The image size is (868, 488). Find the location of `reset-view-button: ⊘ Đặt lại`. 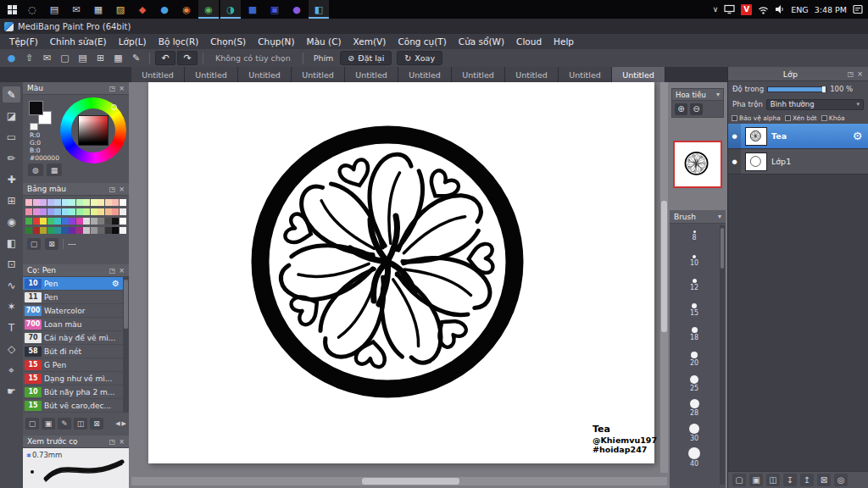

reset-view-button: ⊘ Đặt lại is located at coordinates (366, 58).